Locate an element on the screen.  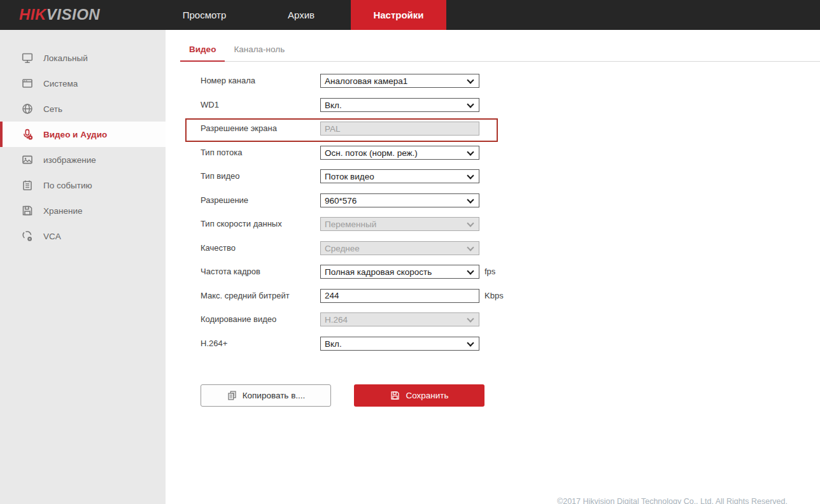
sidebar-item-label: Система is located at coordinates (60, 84).